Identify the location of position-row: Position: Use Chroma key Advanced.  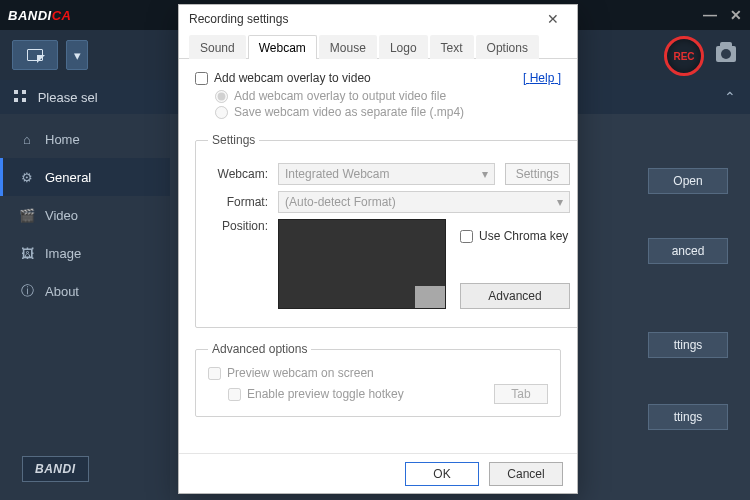
(389, 264).